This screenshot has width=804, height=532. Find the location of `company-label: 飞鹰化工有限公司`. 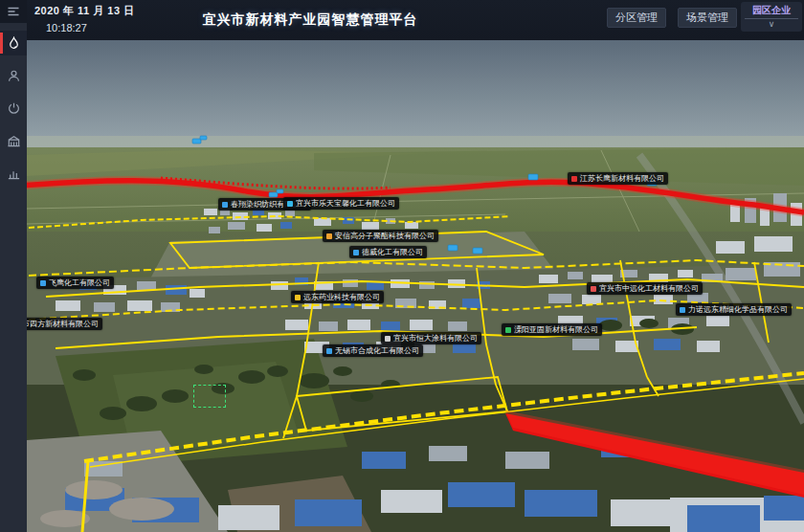

company-label: 飞鹰化工有限公司 is located at coordinates (75, 283).